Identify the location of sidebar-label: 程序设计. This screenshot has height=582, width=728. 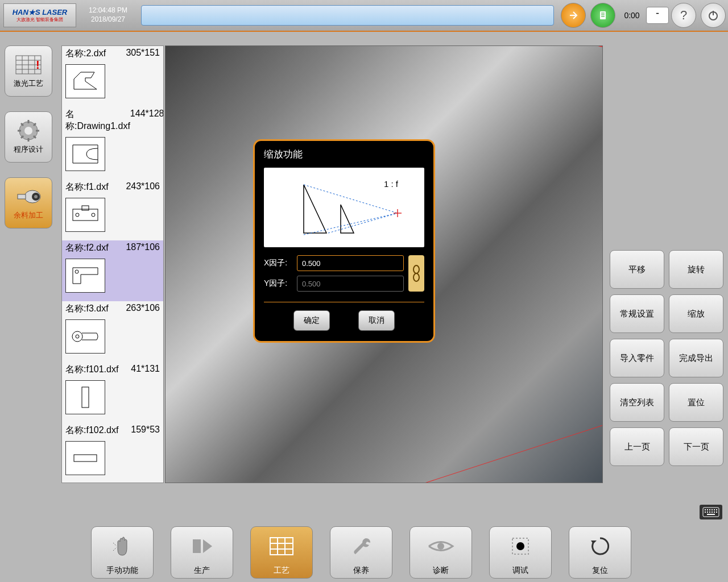
(28, 149).